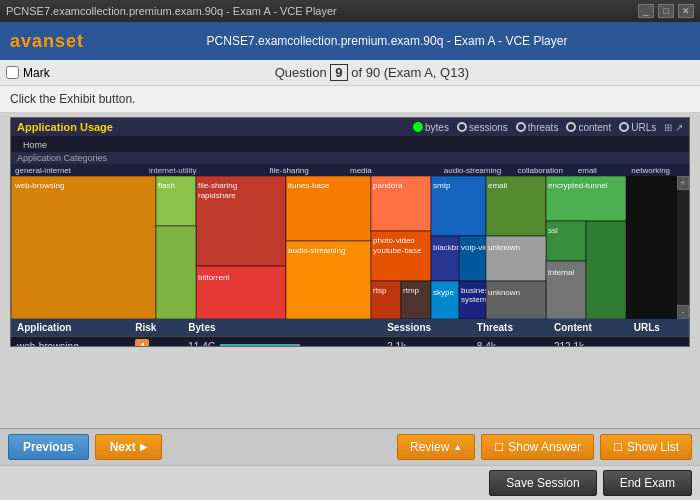 Image resolution: width=700 pixels, height=500 pixels. Describe the element at coordinates (350, 170) in the screenshot. I see `category-labels-row: general-internet internet-utility file-s…` at that location.